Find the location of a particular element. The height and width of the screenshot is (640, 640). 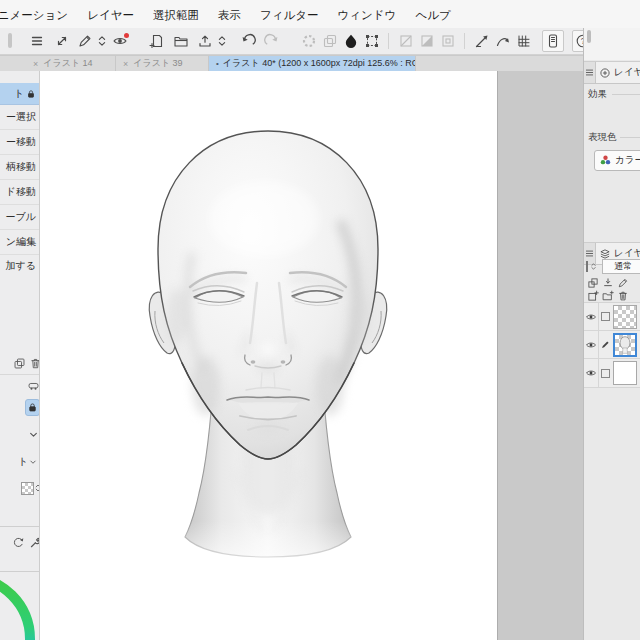

effect-label: 効果 is located at coordinates (598, 94).